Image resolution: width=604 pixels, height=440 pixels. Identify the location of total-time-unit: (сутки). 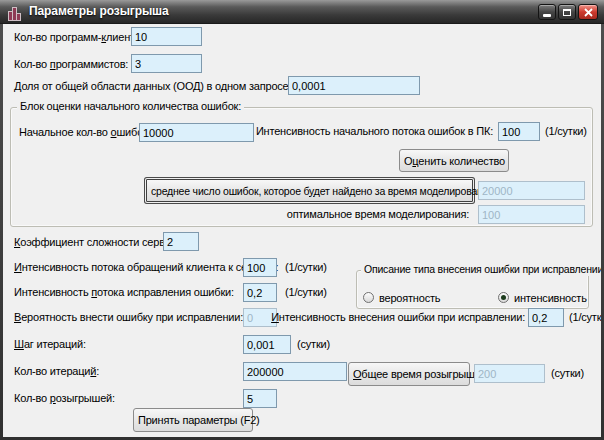
(568, 374).